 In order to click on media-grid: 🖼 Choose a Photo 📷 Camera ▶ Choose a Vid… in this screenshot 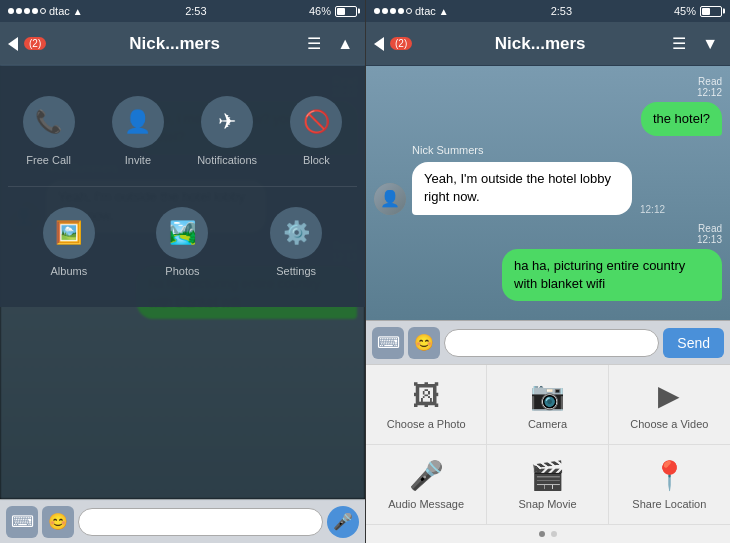, I will do `click(548, 444)`.